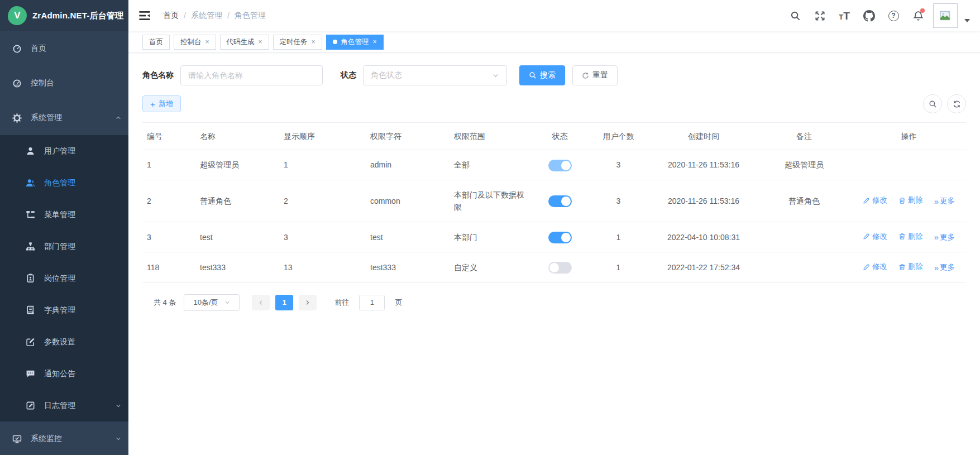  Describe the element at coordinates (83, 342) in the screenshot. I see `sidebar-item-label: 参数设置` at that location.